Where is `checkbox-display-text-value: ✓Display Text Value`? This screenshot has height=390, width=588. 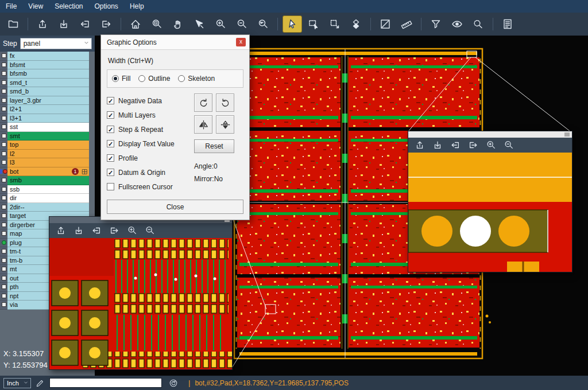
checkbox-display-text-value: ✓Display Text Value is located at coordinates (150, 143).